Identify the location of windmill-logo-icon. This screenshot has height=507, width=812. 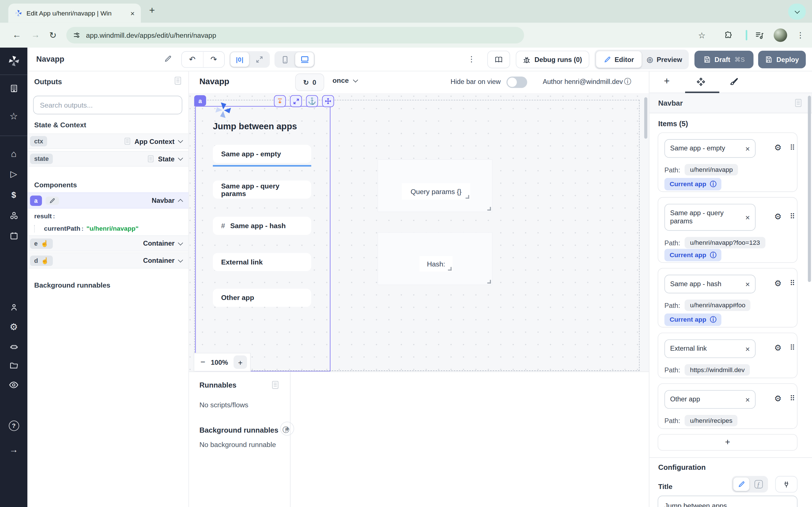
(14, 61).